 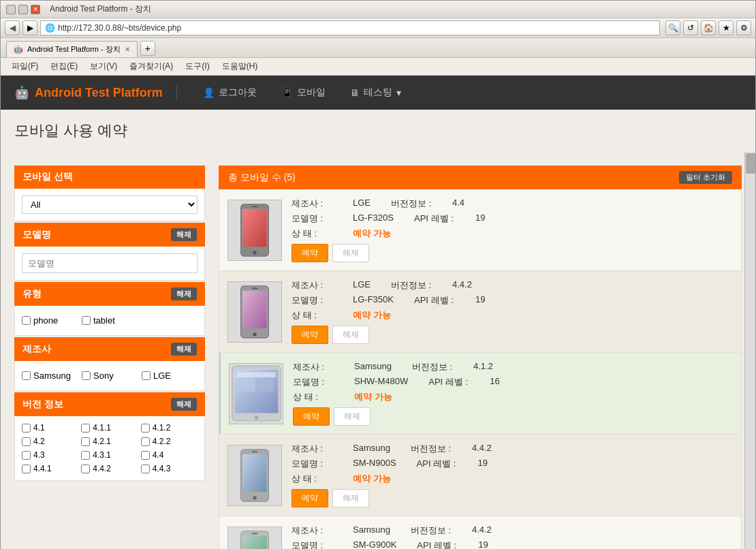 What do you see at coordinates (86, 441) in the screenshot?
I see `version-421-cb` at bounding box center [86, 441].